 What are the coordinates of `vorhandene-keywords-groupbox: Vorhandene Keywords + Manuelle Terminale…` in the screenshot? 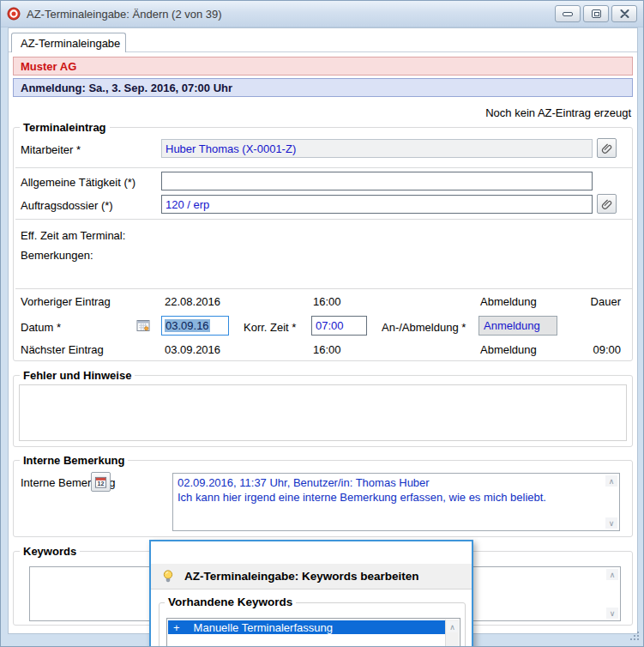 It's located at (312, 625).